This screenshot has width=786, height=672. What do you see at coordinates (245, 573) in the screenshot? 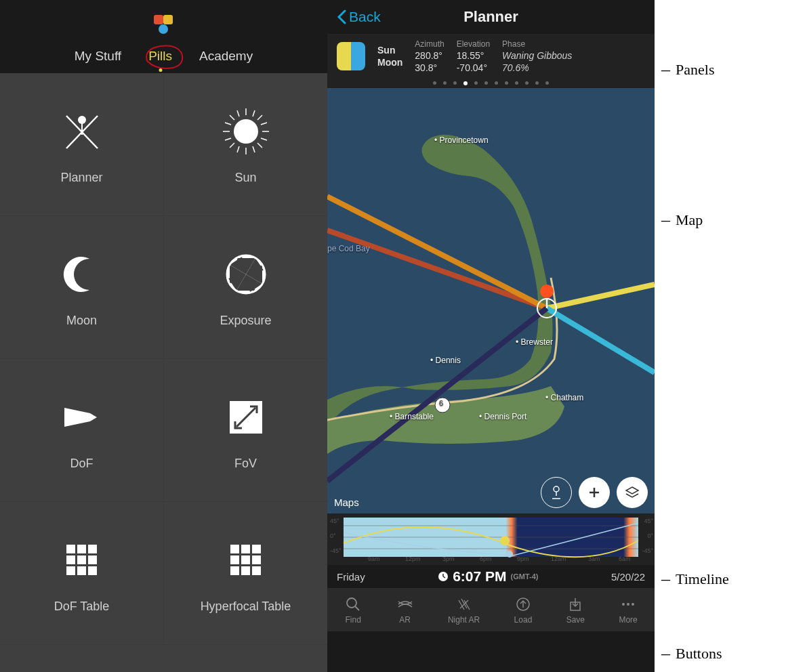
I see `pill-hyperfocal-table: Hyperfocal Table` at bounding box center [245, 573].